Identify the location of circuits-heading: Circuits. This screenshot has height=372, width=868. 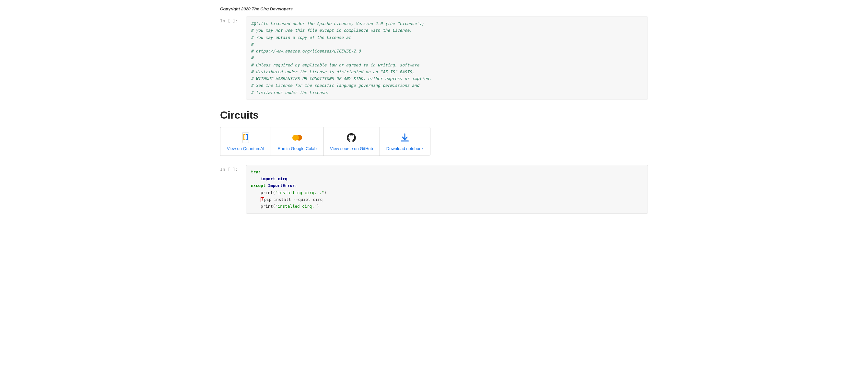
(434, 115).